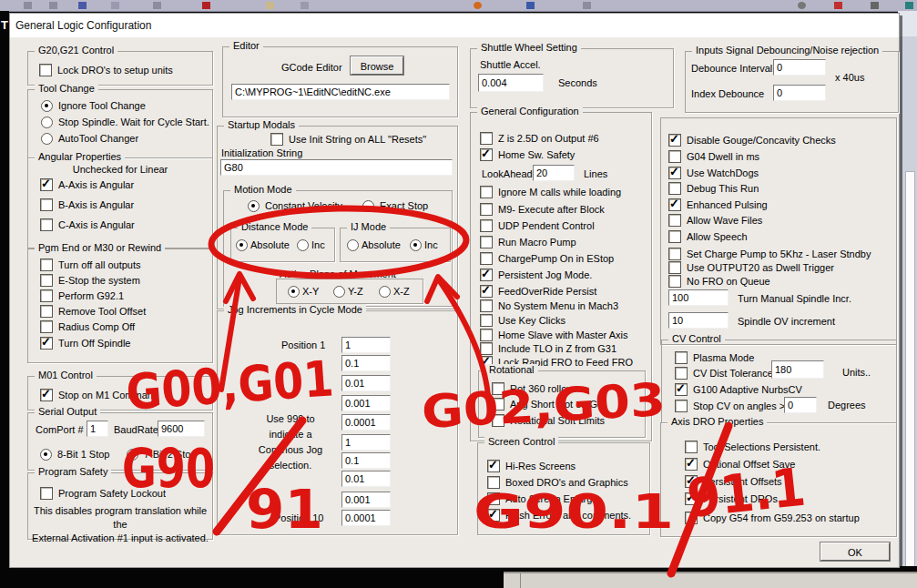 The image size is (917, 588). I want to click on checkbox-feedoverride-persist, so click(486, 291).